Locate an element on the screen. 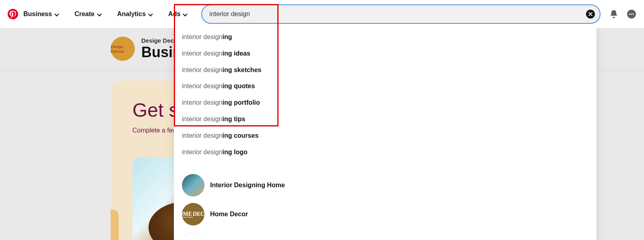 The height and width of the screenshot is (240, 644). search-suggestion: interior designing tips is located at coordinates (385, 119).